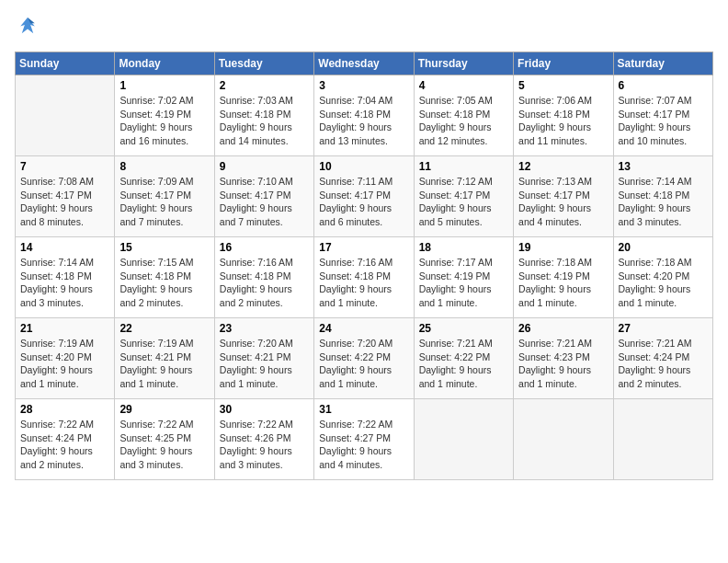 This screenshot has height=563, width=728. What do you see at coordinates (164, 247) in the screenshot?
I see `day-number: 15` at bounding box center [164, 247].